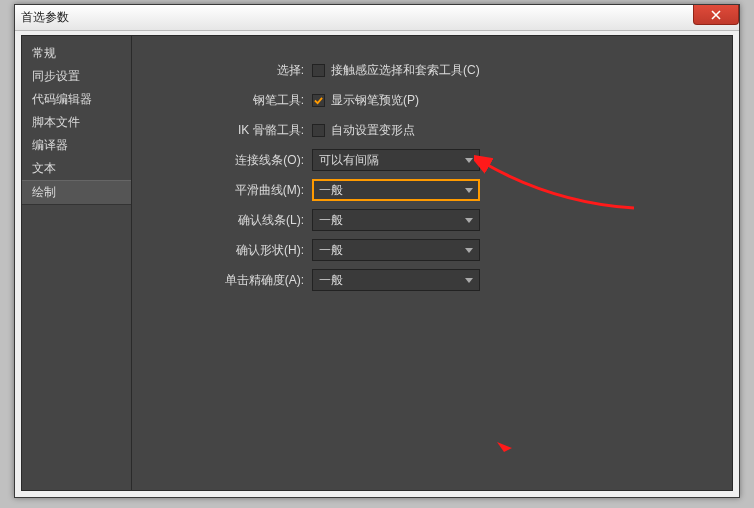 This screenshot has height=508, width=754. I want to click on checkbox-pen-preview, so click(318, 100).